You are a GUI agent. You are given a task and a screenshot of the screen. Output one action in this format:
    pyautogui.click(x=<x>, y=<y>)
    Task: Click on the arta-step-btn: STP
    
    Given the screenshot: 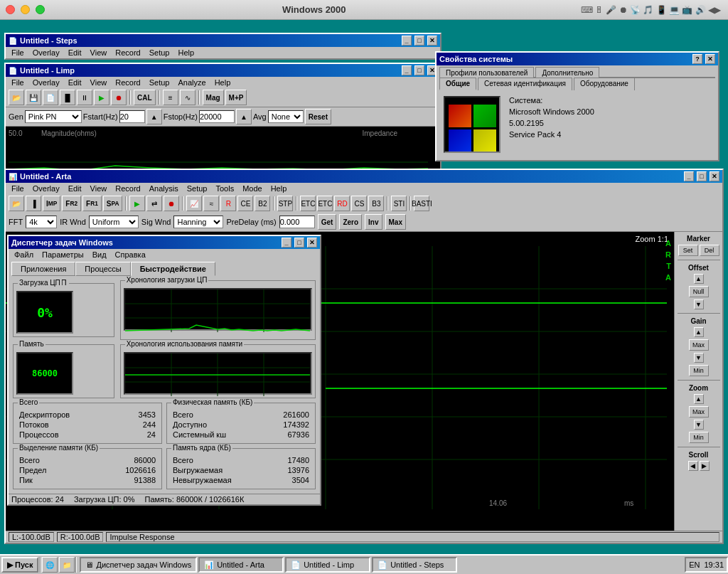 What is the action you would take?
    pyautogui.click(x=285, y=203)
    